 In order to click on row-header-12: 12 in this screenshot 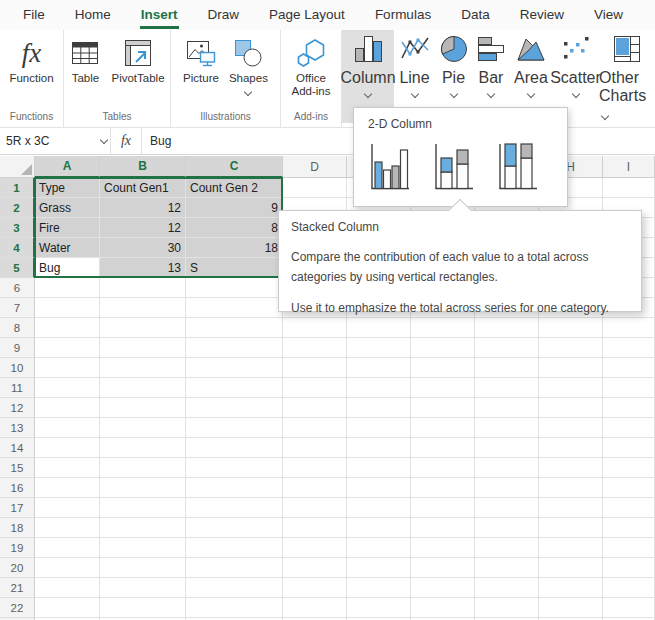, I will do `click(18, 408)`.